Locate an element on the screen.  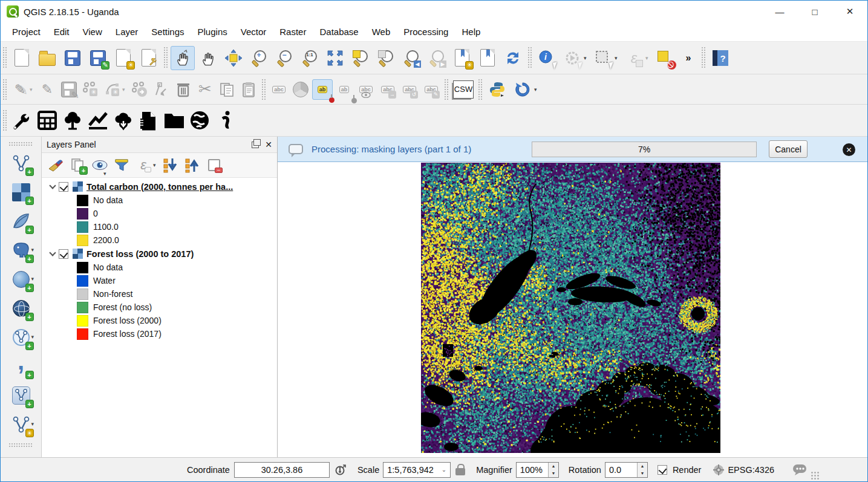
expand-all-button is located at coordinates (171, 165).